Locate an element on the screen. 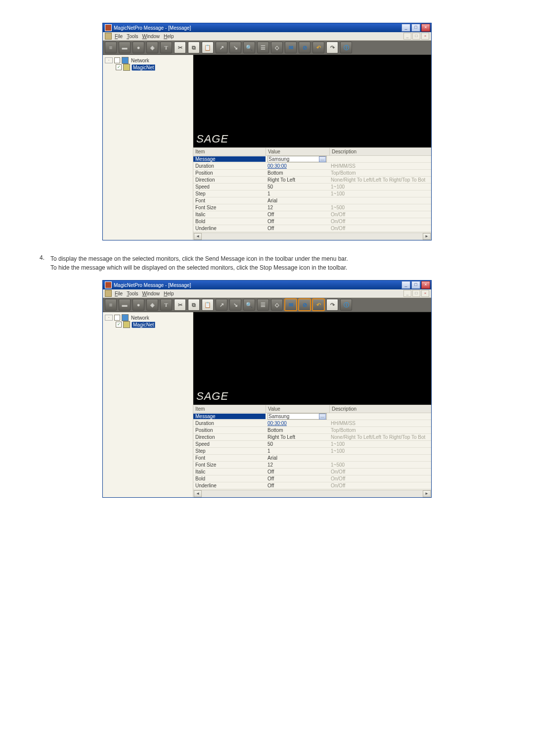 The image size is (534, 756). scroll-right-icon: ► is located at coordinates (427, 494).